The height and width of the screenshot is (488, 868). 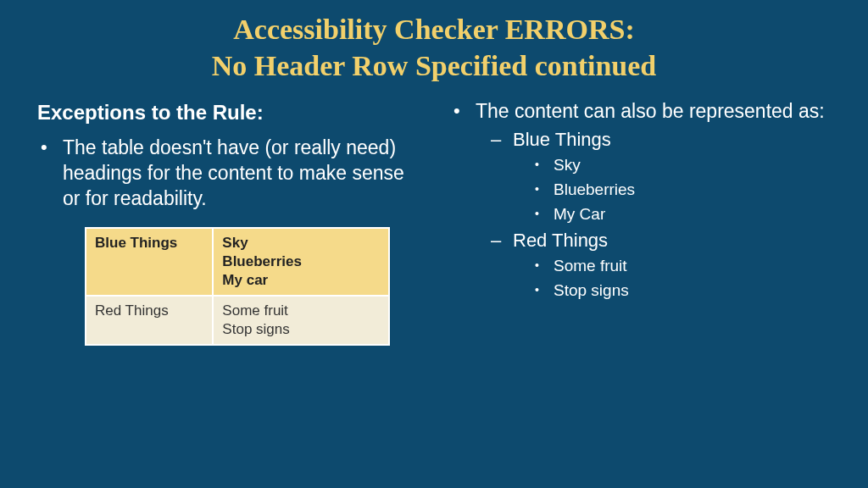 What do you see at coordinates (235, 242) in the screenshot?
I see `cell-line: Sky` at bounding box center [235, 242].